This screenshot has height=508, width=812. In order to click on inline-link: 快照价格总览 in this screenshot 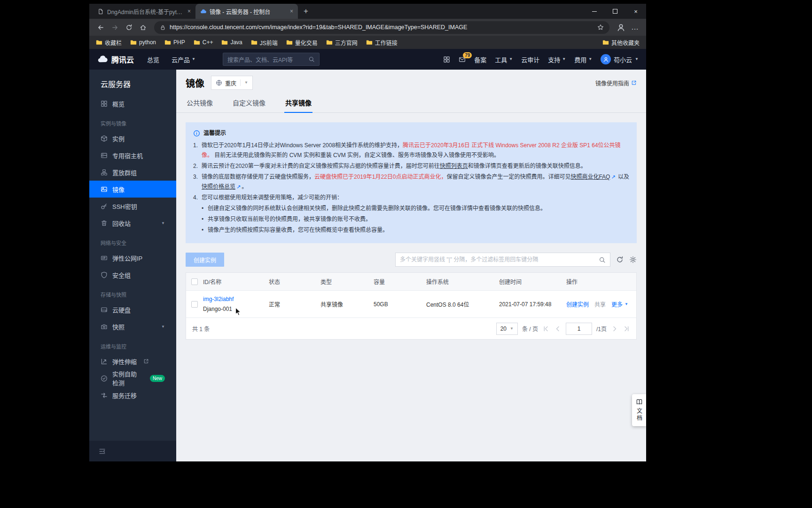, I will do `click(219, 187)`.